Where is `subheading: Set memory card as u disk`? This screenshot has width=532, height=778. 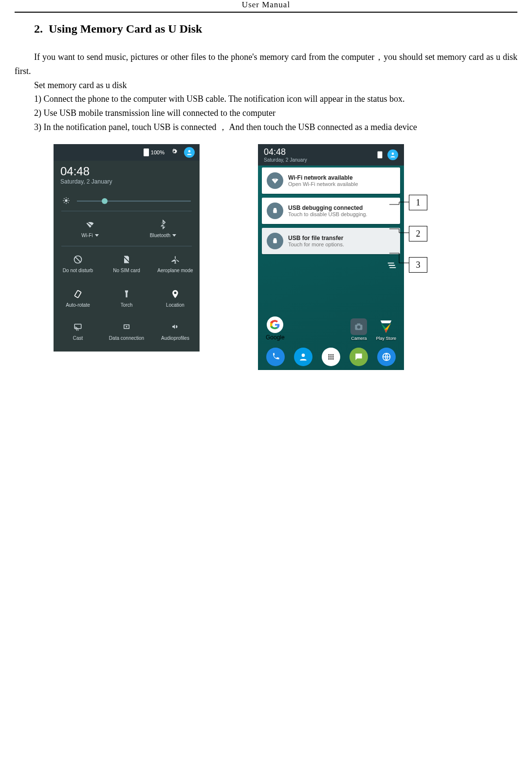
subheading: Set memory card as u disk is located at coordinates (266, 86).